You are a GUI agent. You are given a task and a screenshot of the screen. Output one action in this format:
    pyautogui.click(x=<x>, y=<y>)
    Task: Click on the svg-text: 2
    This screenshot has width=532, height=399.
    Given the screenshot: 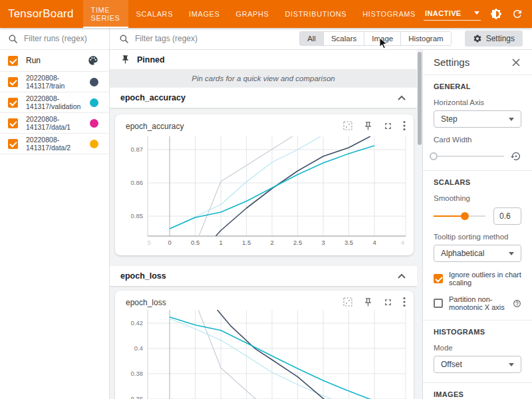 What is the action you would take?
    pyautogui.click(x=271, y=242)
    